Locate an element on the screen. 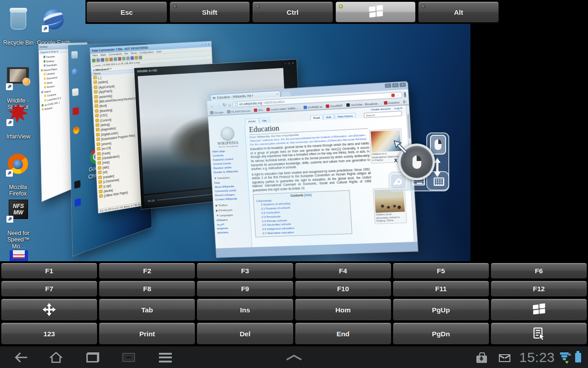 The image size is (588, 368). wiki-nav-link: Donate to Wikipedia is located at coordinates (230, 172).